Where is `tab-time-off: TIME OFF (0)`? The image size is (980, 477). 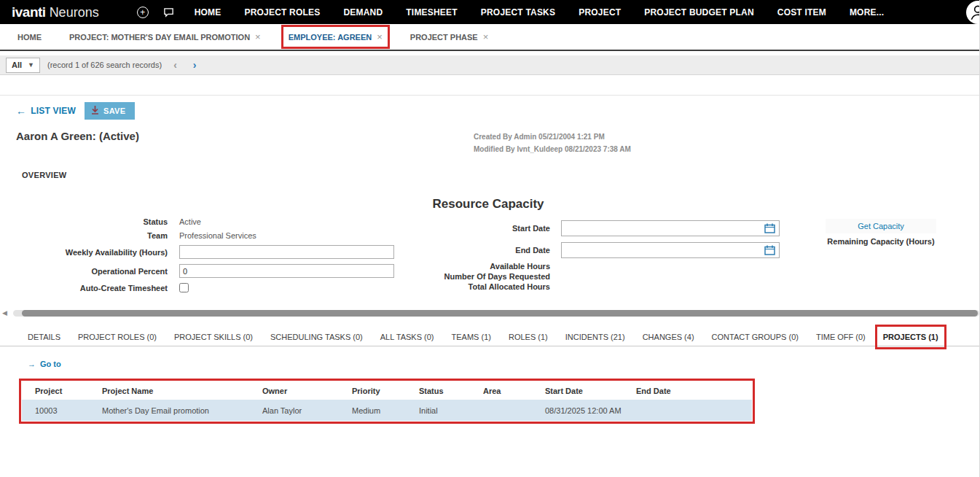
tab-time-off: TIME OFF (0) is located at coordinates (841, 337).